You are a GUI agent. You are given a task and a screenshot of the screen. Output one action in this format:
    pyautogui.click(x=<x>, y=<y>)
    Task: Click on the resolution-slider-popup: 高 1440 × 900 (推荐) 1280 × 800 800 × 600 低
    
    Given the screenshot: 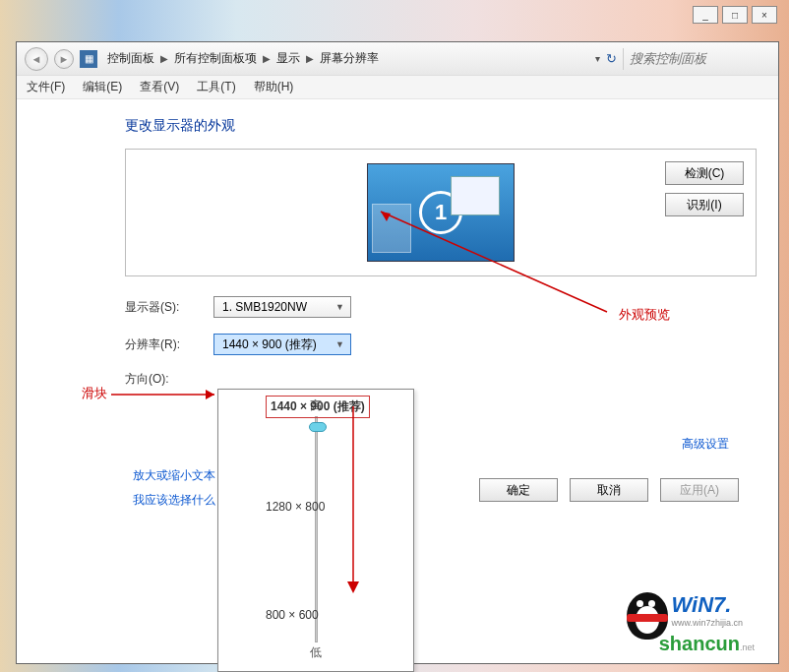 What is the action you would take?
    pyautogui.click(x=316, y=530)
    